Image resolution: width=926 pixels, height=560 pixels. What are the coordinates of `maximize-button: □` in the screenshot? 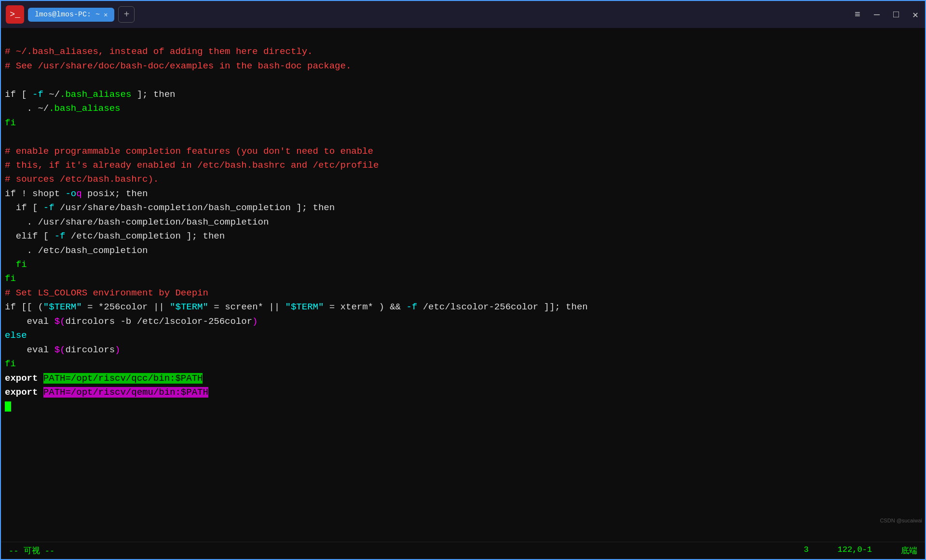 It's located at (896, 14).